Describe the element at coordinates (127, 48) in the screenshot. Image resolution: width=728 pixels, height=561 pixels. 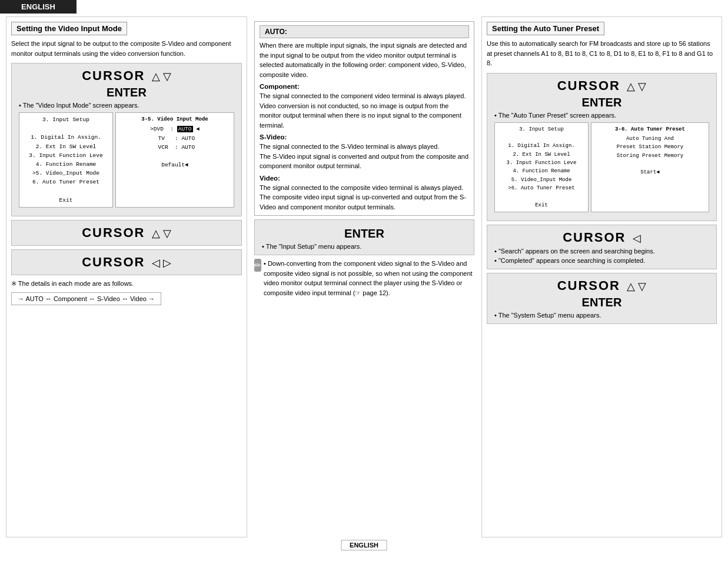
I see `left-section-desc: Select the input signal to be output to …` at that location.